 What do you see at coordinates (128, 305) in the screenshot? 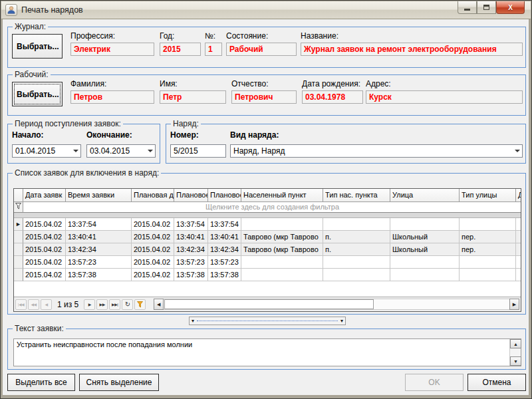
I see `nav-refresh-button: ↻` at bounding box center [128, 305].